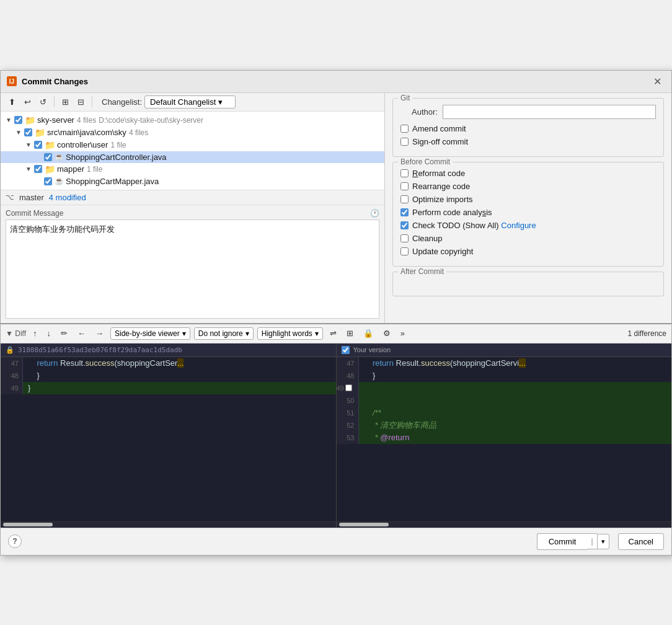 This screenshot has width=672, height=625. Describe the element at coordinates (404, 252) in the screenshot. I see `update-copyright-checkbox` at that location.